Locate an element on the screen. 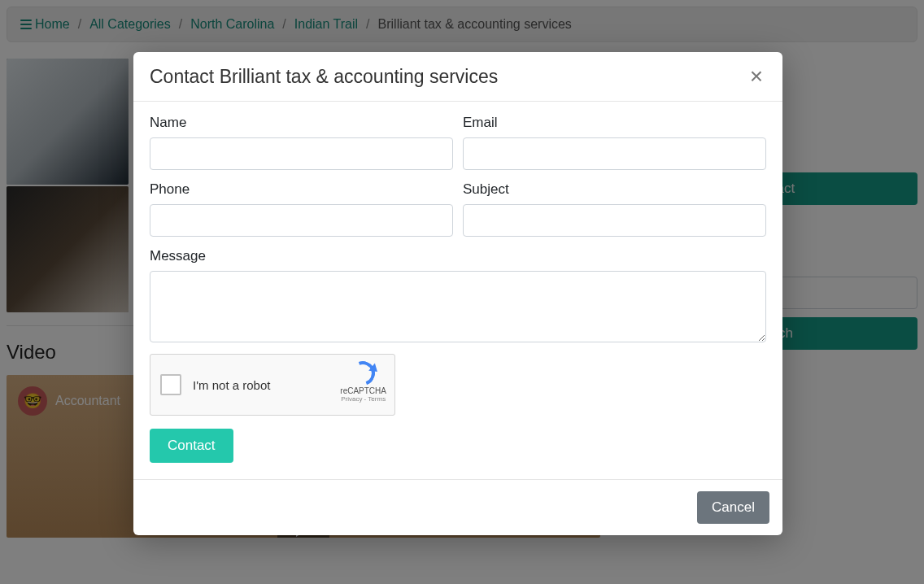  message-textarea is located at coordinates (458, 307).